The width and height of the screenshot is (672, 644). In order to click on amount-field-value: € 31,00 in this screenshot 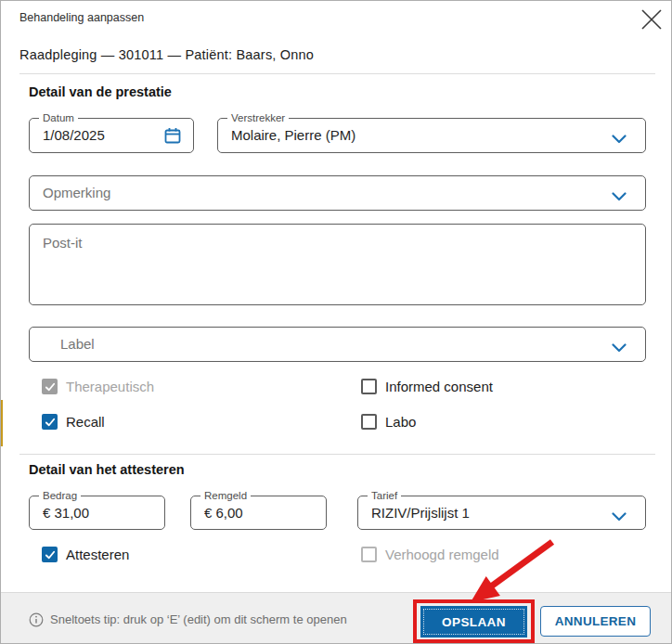, I will do `click(87, 512)`.